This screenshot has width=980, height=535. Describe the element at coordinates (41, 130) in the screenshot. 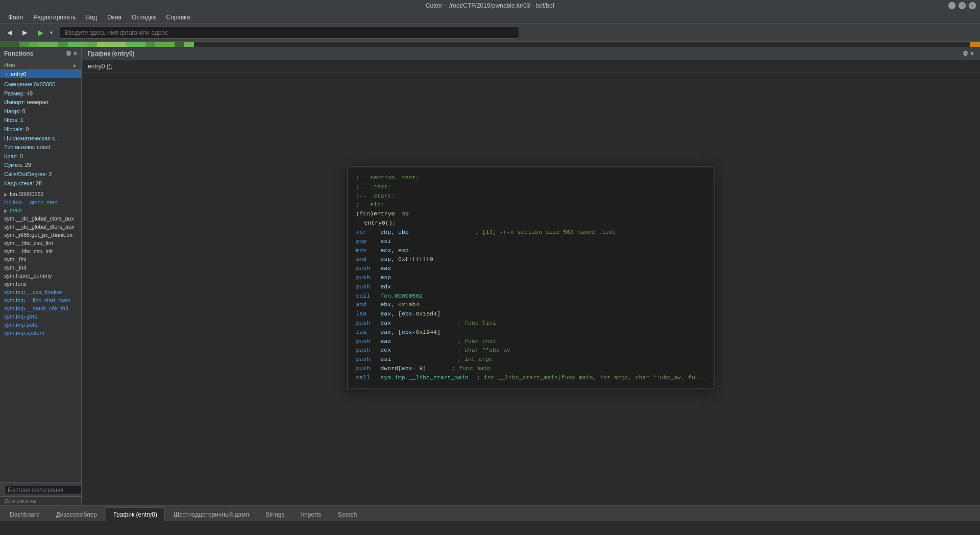

I see `meta-nlocals: Nlocals: 0` at that location.